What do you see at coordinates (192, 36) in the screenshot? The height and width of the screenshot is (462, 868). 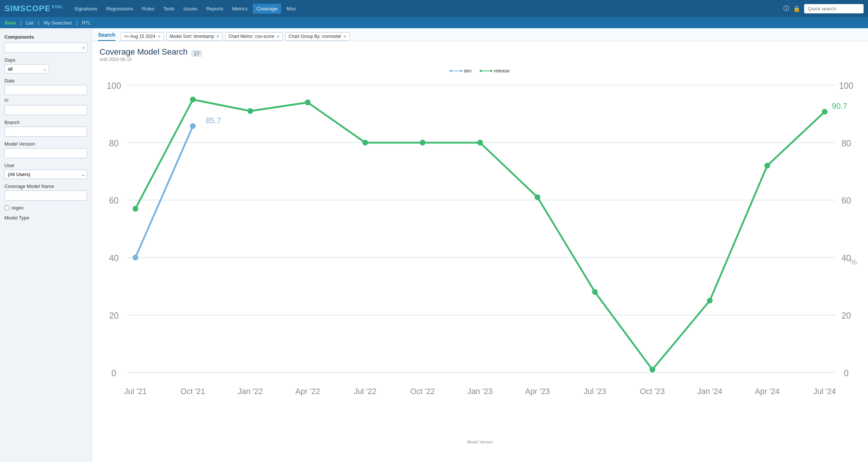 I see `filter-chip-model-sort-label: Model Sort: timestamp` at bounding box center [192, 36].